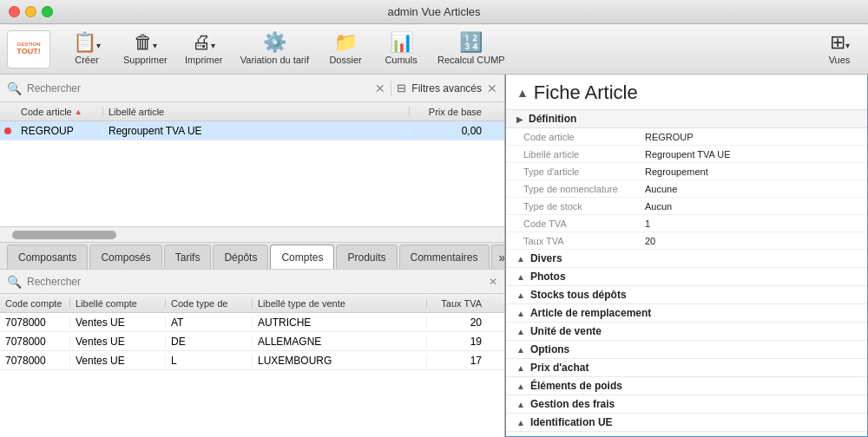  Describe the element at coordinates (252, 234) in the screenshot. I see `horizontal-scrollbar` at that location.